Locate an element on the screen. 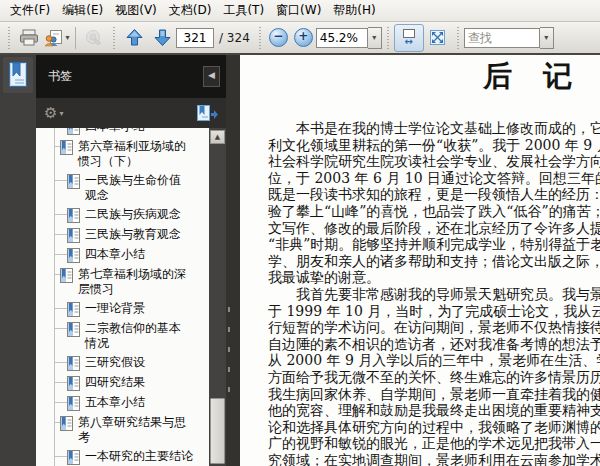 The height and width of the screenshot is (466, 600). bookmark-label: 第八章研究结果与思 考 is located at coordinates (132, 430).